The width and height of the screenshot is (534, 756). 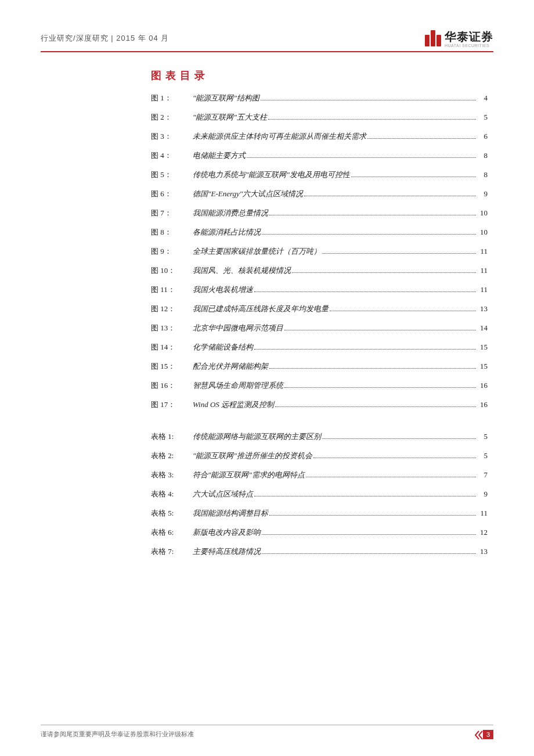 What do you see at coordinates (319, 494) in the screenshot?
I see `table-toc-entry: 表格 4:六大试点区域特点9` at bounding box center [319, 494].